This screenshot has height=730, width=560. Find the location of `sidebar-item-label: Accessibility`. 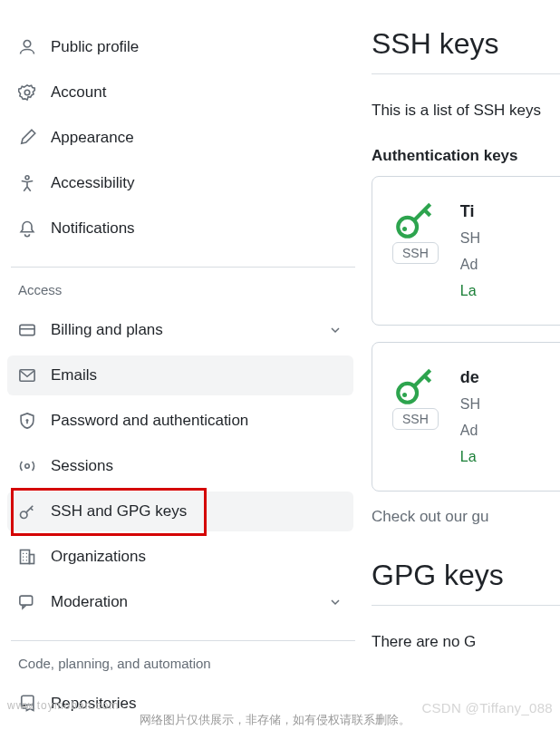

sidebar-item-label: Accessibility is located at coordinates (197, 183).